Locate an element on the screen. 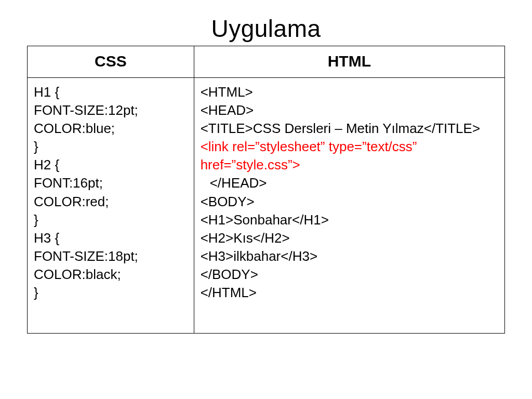 This screenshot has width=532, height=399. html-line: <BODY> is located at coordinates (349, 202).